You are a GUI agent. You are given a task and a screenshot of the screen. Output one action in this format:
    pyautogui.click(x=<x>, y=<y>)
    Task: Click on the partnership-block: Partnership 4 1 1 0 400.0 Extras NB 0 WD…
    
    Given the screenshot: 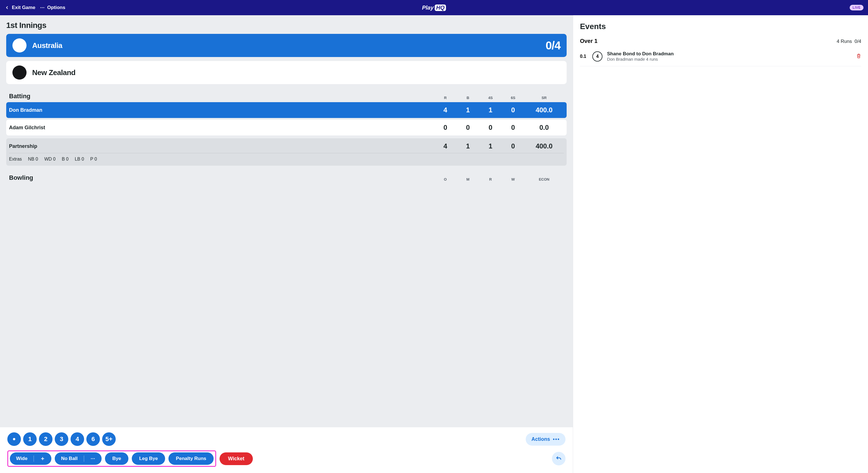 What is the action you would take?
    pyautogui.click(x=286, y=152)
    